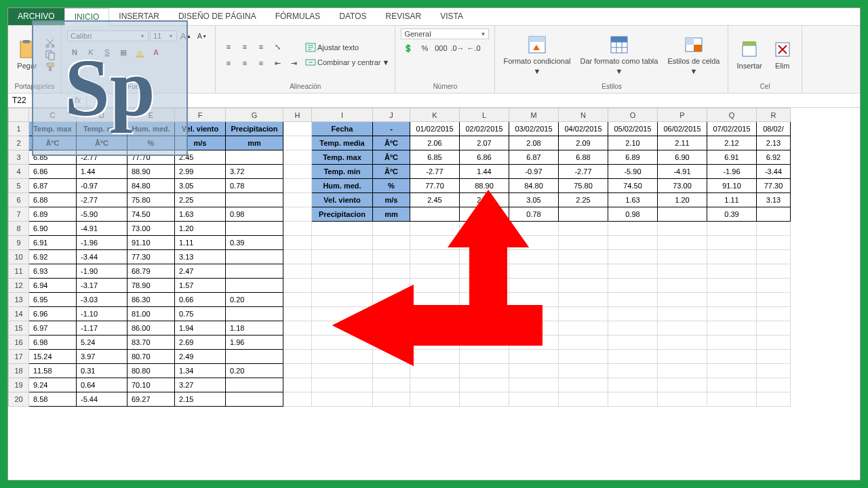 This screenshot has height=488, width=868. I want to click on row-header: 16, so click(19, 343).